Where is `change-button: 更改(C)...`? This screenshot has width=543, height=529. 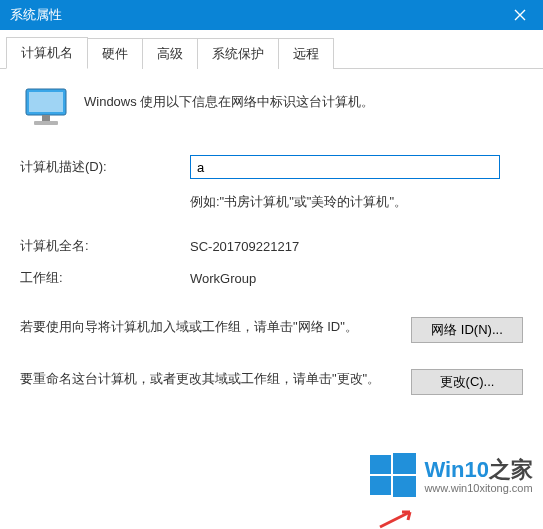 change-button: 更改(C)... is located at coordinates (467, 382).